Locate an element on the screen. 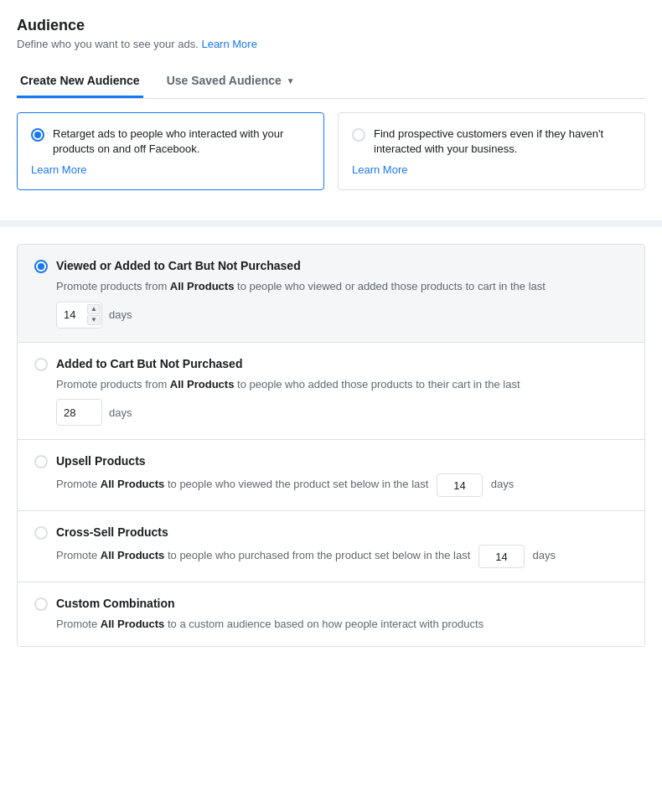  tab-use-saved-audience: Use Saved Audience ▼ is located at coordinates (231, 82).